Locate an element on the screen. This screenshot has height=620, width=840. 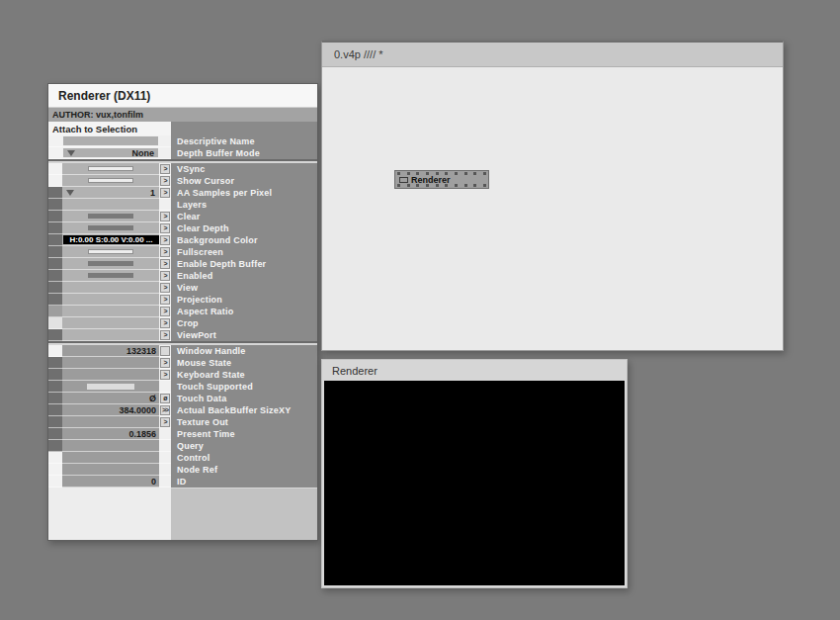
text-input-field is located at coordinates (111, 140).